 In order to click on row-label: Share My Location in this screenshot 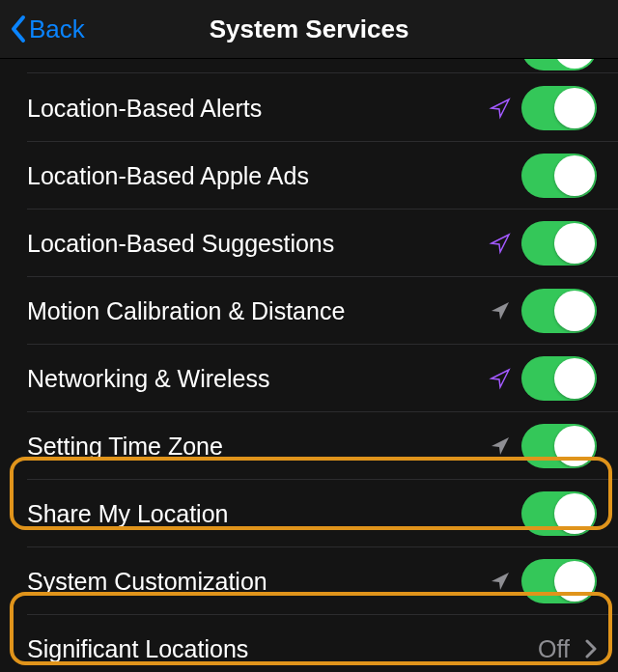, I will do `click(274, 514)`.